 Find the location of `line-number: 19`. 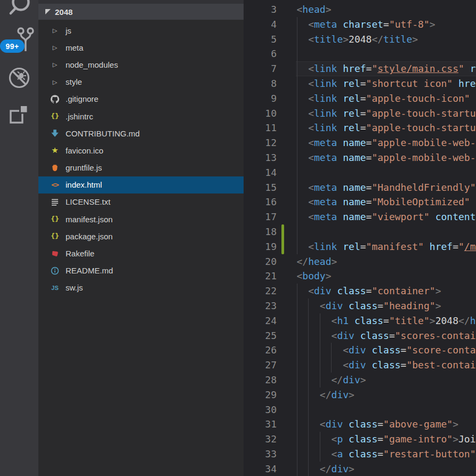

line-number: 19 is located at coordinates (260, 247).